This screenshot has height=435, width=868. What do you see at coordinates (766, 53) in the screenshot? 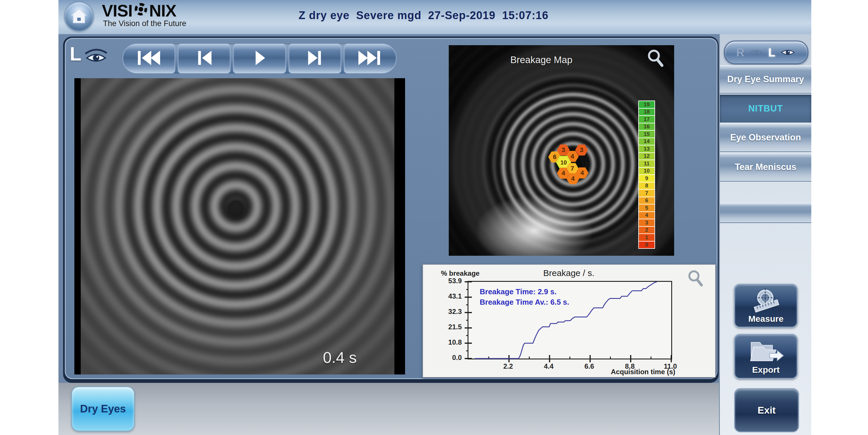
I see `eye-toggle: R L` at bounding box center [766, 53].